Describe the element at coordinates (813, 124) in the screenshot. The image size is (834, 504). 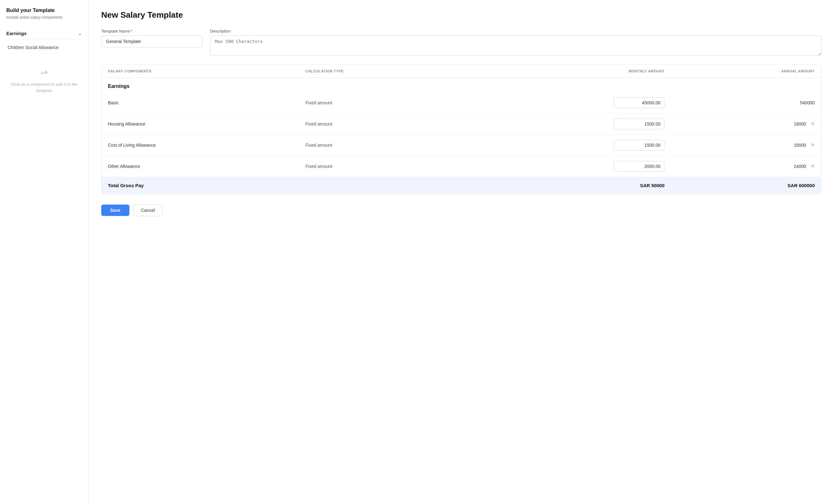
I see `remove-housing-icon: ✕` at that location.